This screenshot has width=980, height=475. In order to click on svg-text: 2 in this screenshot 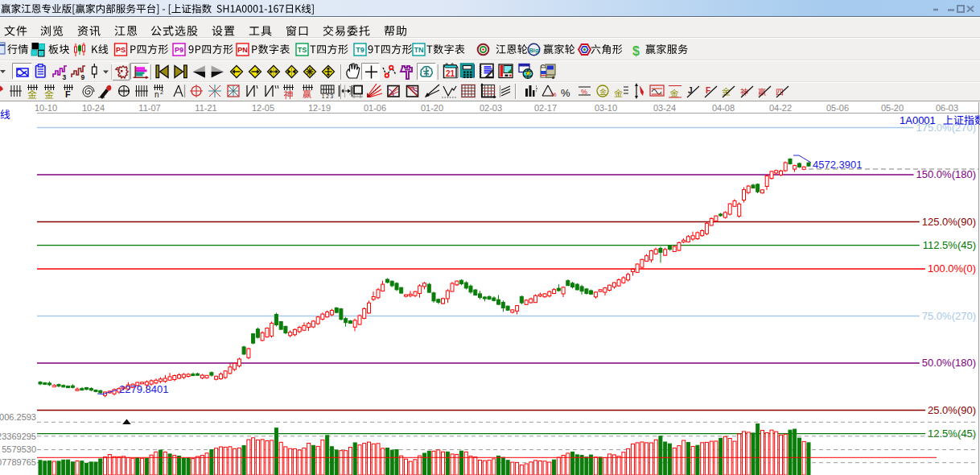, I will do `click(162, 92)`.